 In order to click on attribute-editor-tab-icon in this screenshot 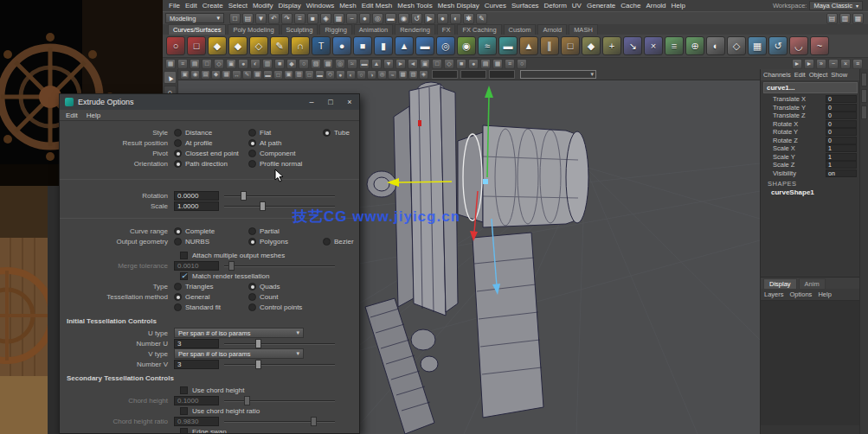, I will do `click(864, 80)`.